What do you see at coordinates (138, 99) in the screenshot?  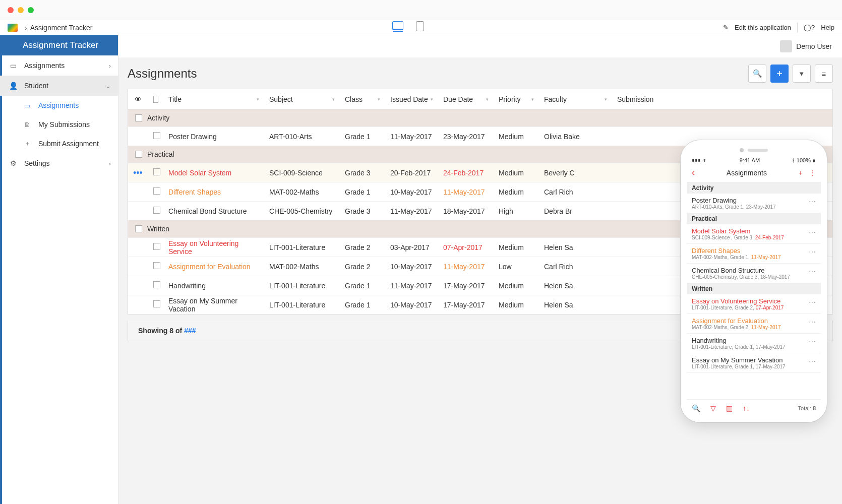 I see `column-visibility: 👁` at bounding box center [138, 99].